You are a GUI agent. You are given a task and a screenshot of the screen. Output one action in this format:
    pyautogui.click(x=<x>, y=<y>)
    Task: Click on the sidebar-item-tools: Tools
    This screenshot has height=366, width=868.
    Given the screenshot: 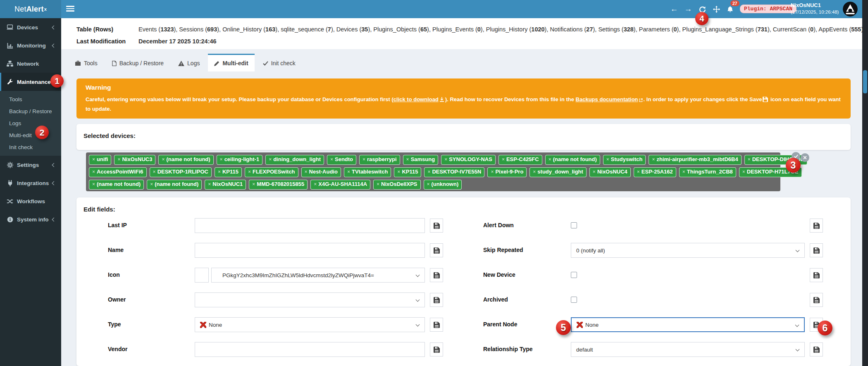 What is the action you would take?
    pyautogui.click(x=31, y=99)
    